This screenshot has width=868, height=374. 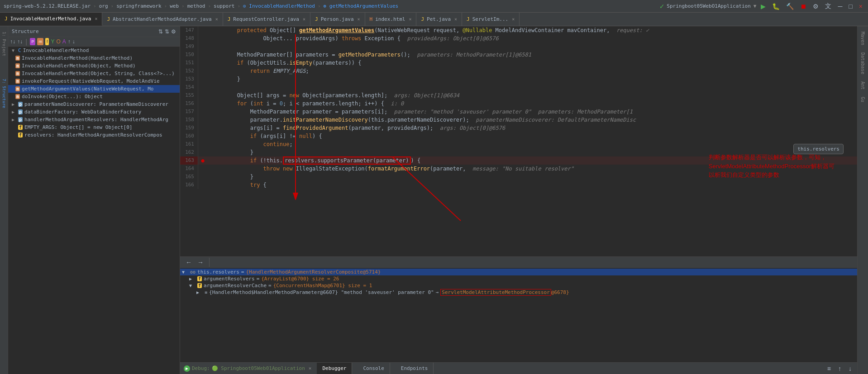 I want to click on tab-label: InvocableHandlerMethod.java, so click(x=51, y=19).